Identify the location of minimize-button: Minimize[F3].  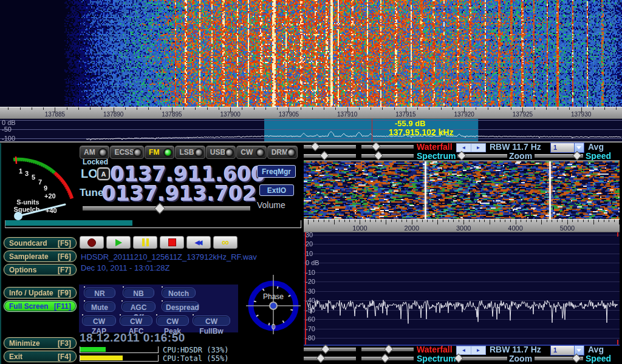
(40, 343).